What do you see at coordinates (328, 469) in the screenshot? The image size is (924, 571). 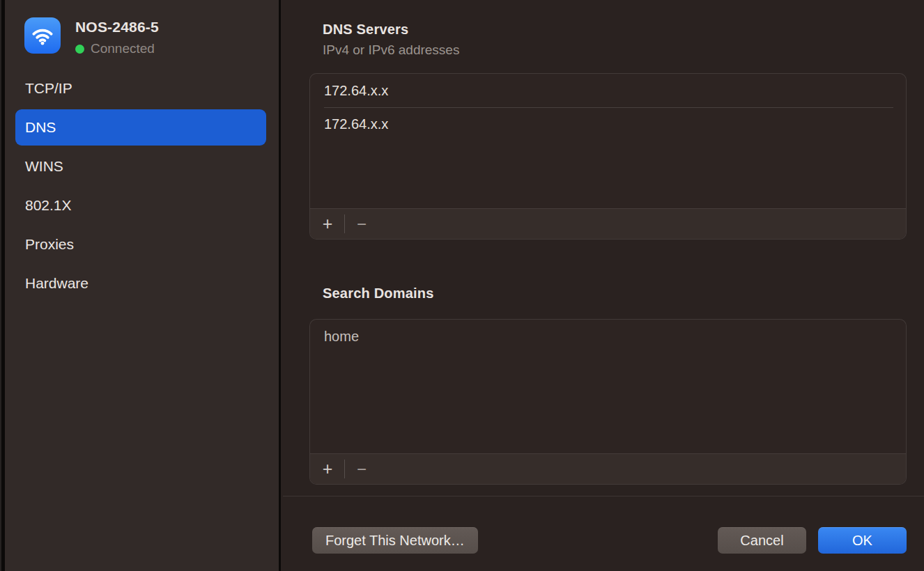 I see `add-search-domain-button: +` at bounding box center [328, 469].